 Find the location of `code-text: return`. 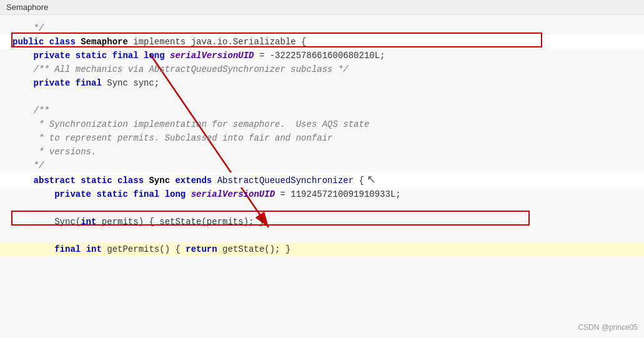

code-text: return is located at coordinates (204, 249).